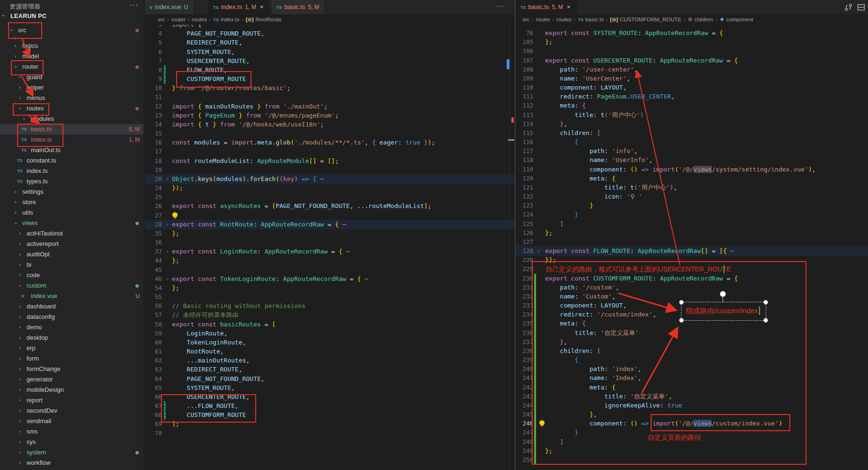 This screenshot has height=470, width=868. Describe the element at coordinates (72, 317) in the screenshot. I see `sidebar-item-dataconfig: ›dataconfig` at that location.